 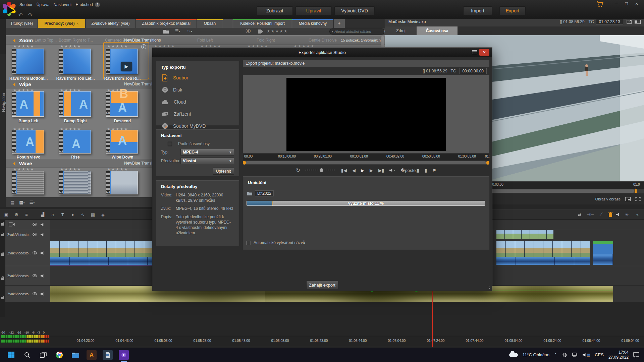 What do you see at coordinates (298, 170) in the screenshot?
I see `loop-icon: ↻` at bounding box center [298, 170].